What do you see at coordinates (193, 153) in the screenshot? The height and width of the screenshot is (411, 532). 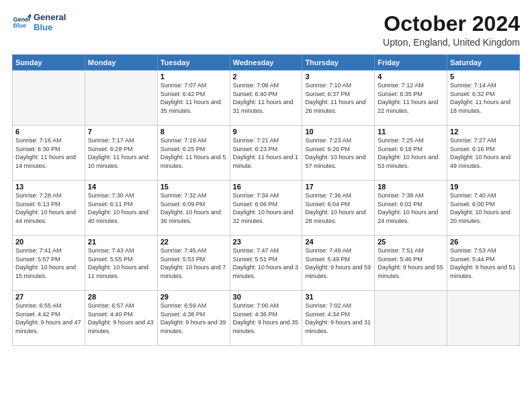 I see `day-info: Sunrise: 7:19 AM Sunset: 6:25 PM Dayligh…` at bounding box center [193, 153].